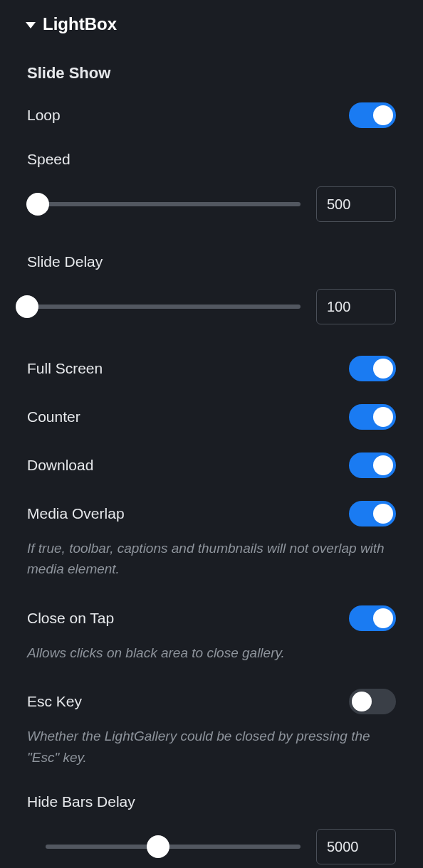  I want to click on loop-row: Loop, so click(212, 115).